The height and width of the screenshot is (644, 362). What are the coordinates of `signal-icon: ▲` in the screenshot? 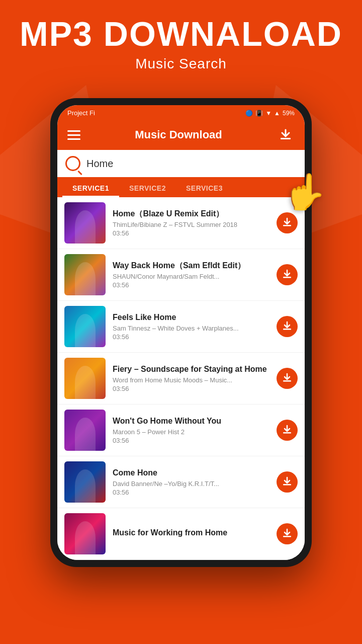 It's located at (277, 113).